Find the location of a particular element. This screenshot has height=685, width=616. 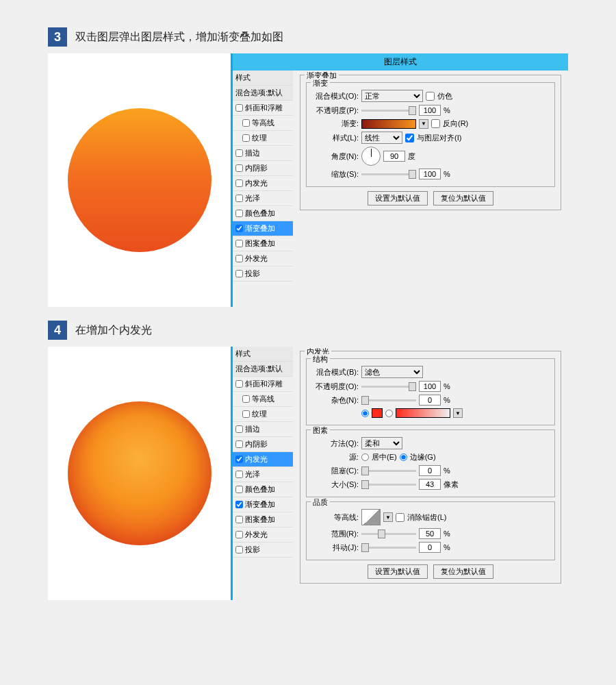

angle-input is located at coordinates (394, 156).